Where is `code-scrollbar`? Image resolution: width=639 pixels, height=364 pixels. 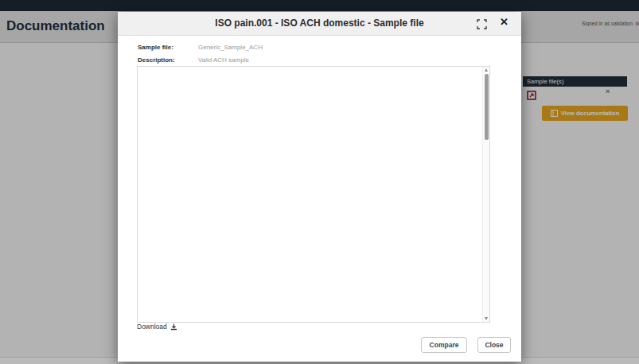 code-scrollbar is located at coordinates (485, 194).